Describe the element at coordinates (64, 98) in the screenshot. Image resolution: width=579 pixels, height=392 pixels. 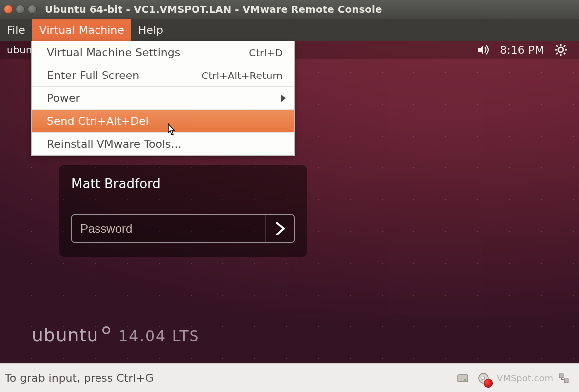
I see `menu-item-label: Power` at that location.